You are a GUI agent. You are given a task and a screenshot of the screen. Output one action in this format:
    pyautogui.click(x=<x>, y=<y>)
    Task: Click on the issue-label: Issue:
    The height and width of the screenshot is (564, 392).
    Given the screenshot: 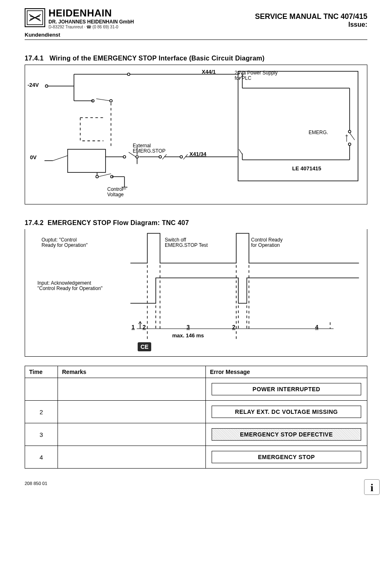 What is the action you would take?
    pyautogui.click(x=311, y=25)
    